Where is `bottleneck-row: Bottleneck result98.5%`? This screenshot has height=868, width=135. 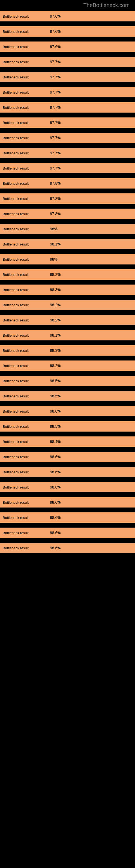 bottleneck-row: Bottleneck result98.5% is located at coordinates (68, 381).